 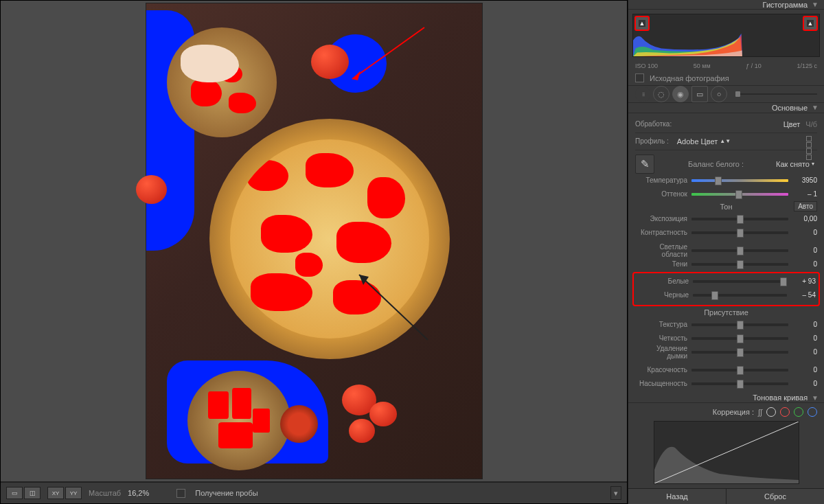 What do you see at coordinates (661, 218) in the screenshot?
I see `exposure-label: Экспозиция` at bounding box center [661, 218].